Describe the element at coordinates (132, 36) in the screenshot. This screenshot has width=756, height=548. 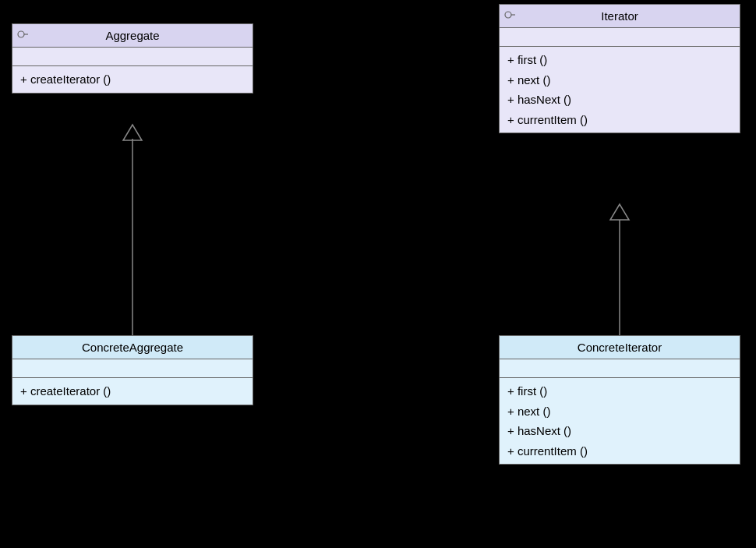
I see `aggregate-title: Aggregate` at that location.